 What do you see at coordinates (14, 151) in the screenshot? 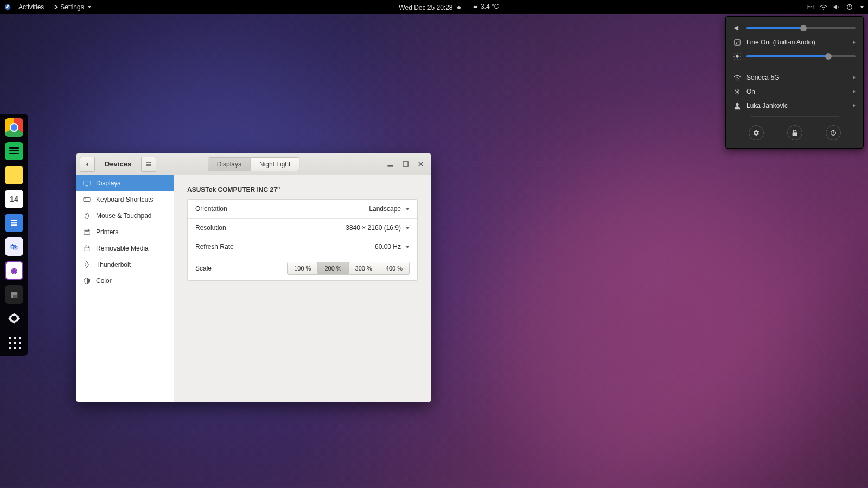
I see `dock-app-spotify` at bounding box center [14, 151].